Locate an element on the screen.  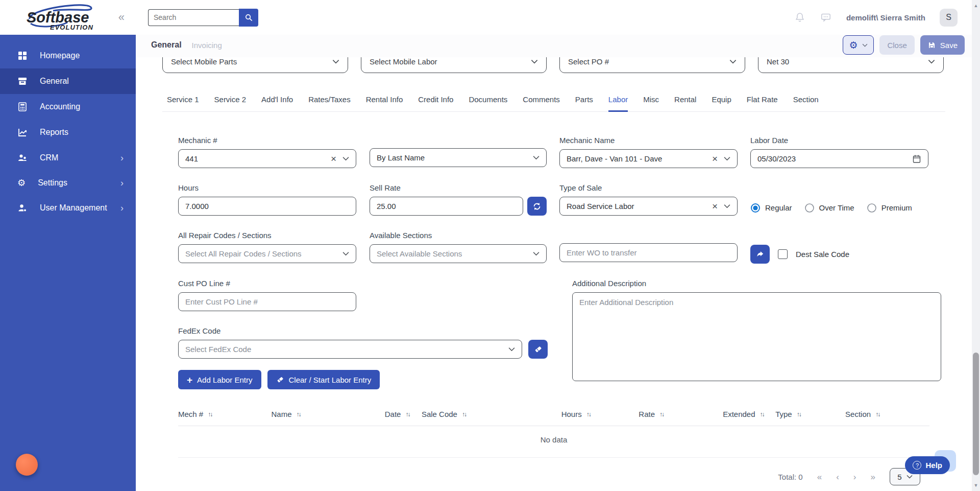
column-section: Section↑↓ is located at coordinates (887, 414).